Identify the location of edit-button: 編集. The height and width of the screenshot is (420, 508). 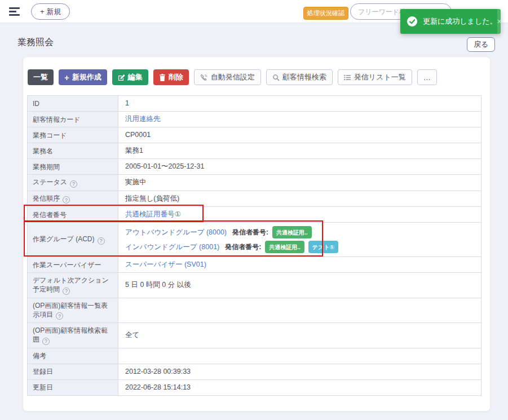
(130, 77).